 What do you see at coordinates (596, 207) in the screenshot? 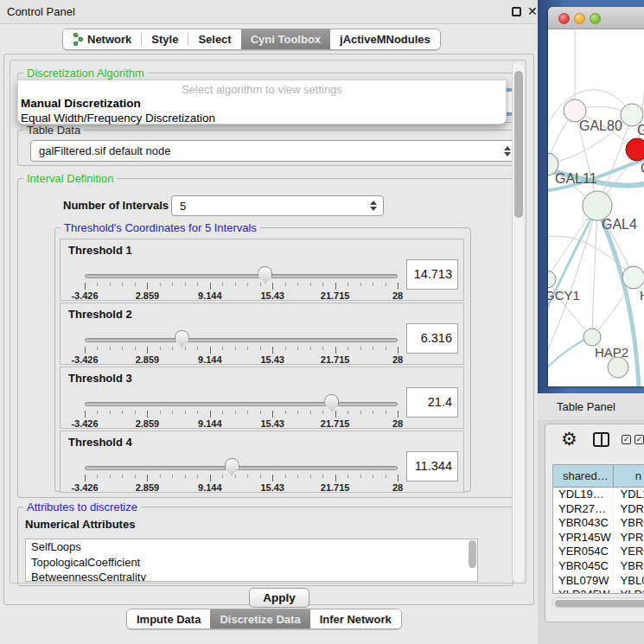
I see `network-canvas: GAL80GACGAL11GAL4GCY1HHAP2` at bounding box center [596, 207].